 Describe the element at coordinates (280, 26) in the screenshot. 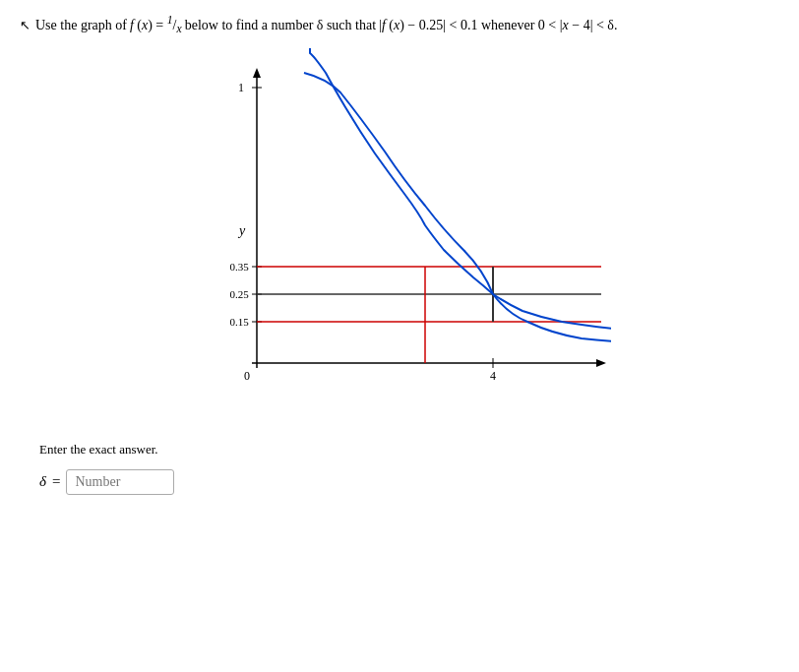

I see `header-middle: below to find a number δ such that` at that location.